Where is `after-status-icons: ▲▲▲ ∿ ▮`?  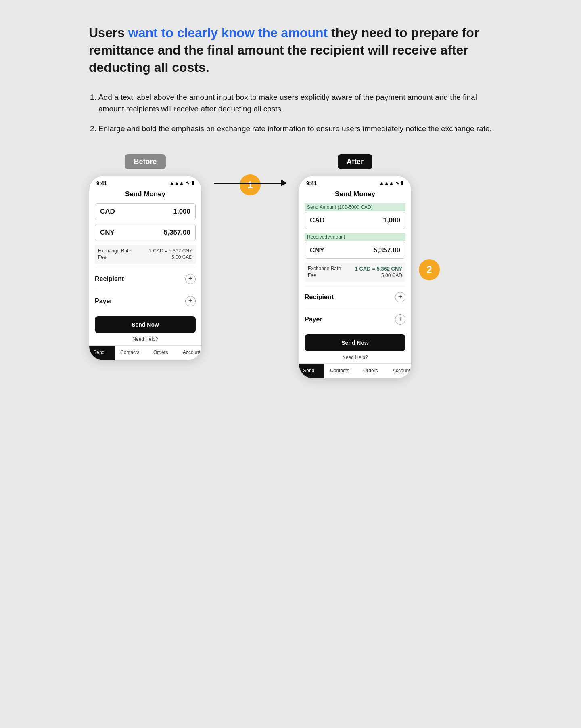
after-status-icons: ▲▲▲ ∿ ▮ is located at coordinates (391, 183).